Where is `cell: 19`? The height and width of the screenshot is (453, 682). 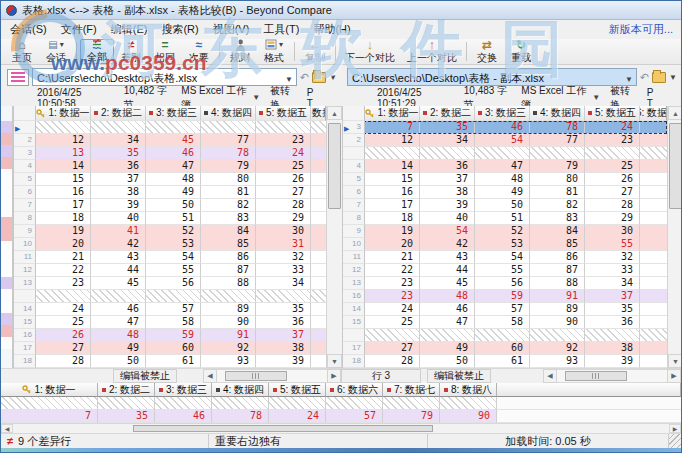
cell: 19 is located at coordinates (392, 232).